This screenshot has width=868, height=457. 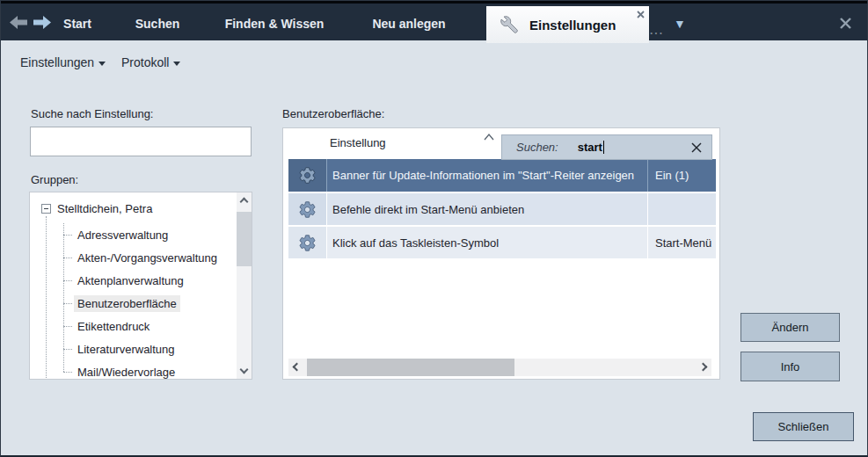 I want to click on history-navigation, so click(x=30, y=23).